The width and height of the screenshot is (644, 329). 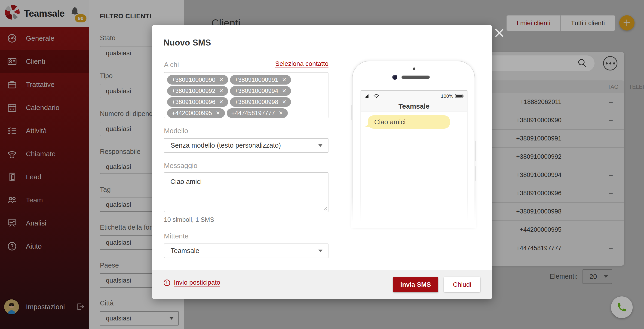 I want to click on message-bubble: Ciao amici, so click(x=409, y=122).